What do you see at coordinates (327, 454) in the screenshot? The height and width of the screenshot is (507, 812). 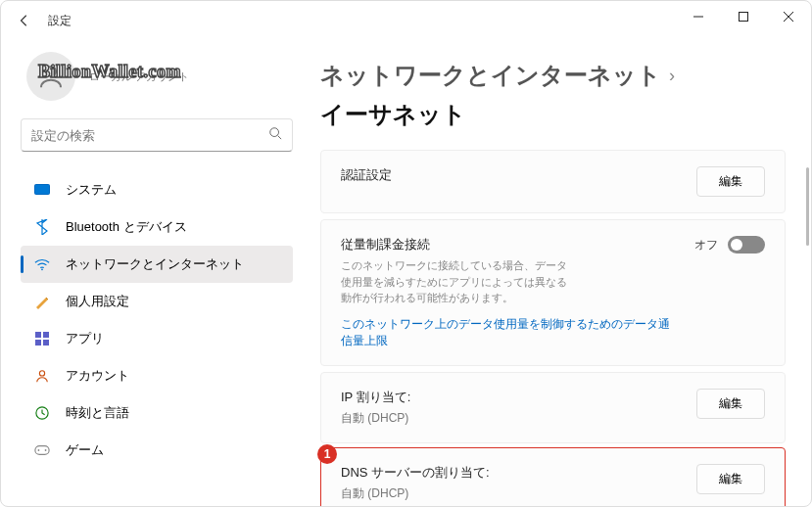 I see `annotation-badge-1: 1` at bounding box center [327, 454].